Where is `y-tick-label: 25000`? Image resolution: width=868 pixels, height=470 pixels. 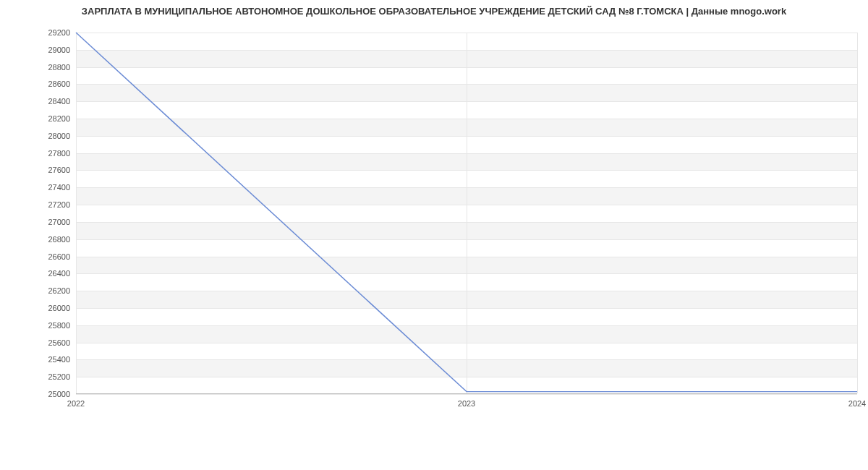 y-tick-label: 25000 is located at coordinates (59, 394).